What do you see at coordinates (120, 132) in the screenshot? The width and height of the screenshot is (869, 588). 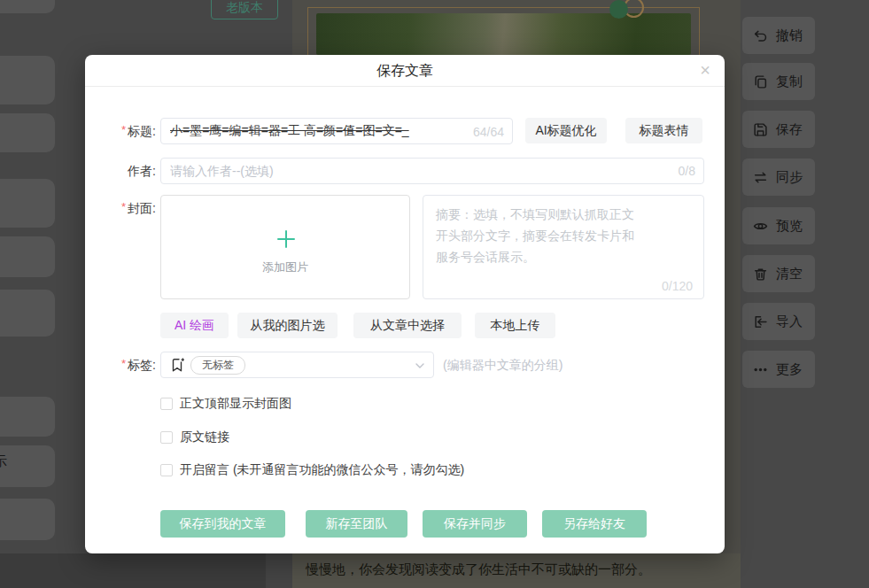 I see `title-label: *标题:` at bounding box center [120, 132].